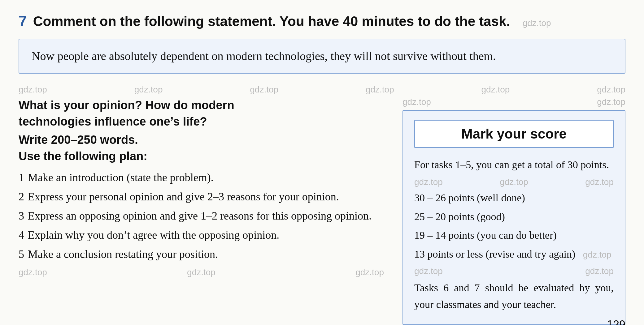 The image size is (644, 325). Describe the element at coordinates (514, 254) in the screenshot. I see `score-line-5: 13 points or less (revise and try again)…` at that location.